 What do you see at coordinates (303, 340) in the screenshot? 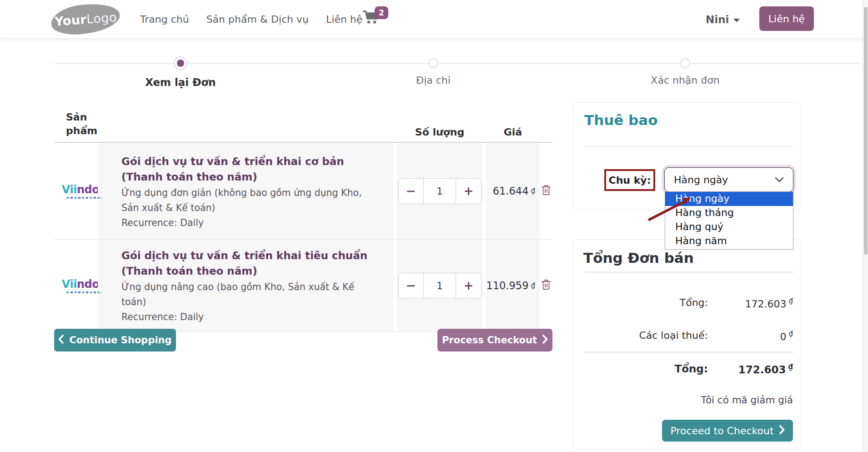
I see `cart-actions: Continue Shopping Process Checkout` at bounding box center [303, 340].